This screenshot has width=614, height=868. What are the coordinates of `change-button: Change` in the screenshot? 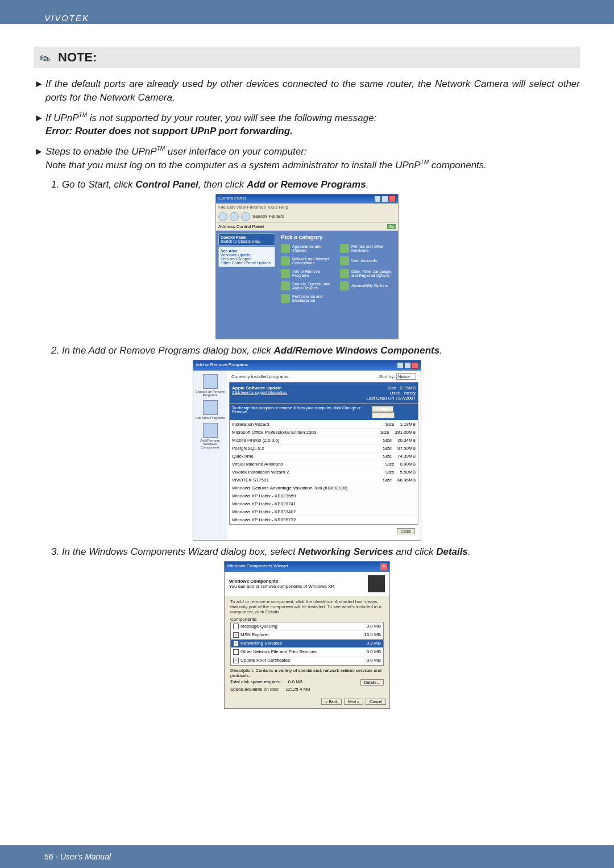 It's located at (383, 409).